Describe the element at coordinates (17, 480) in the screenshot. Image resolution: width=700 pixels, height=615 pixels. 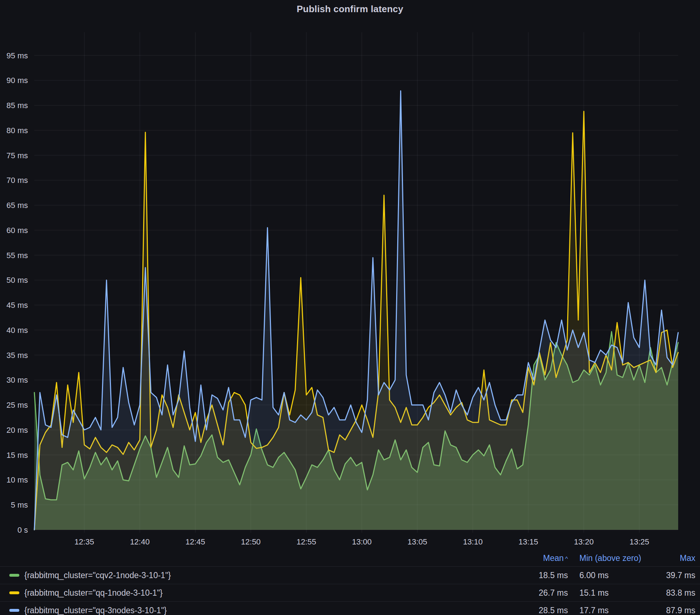
I see `y-tick-label: 10 ms` at that location.